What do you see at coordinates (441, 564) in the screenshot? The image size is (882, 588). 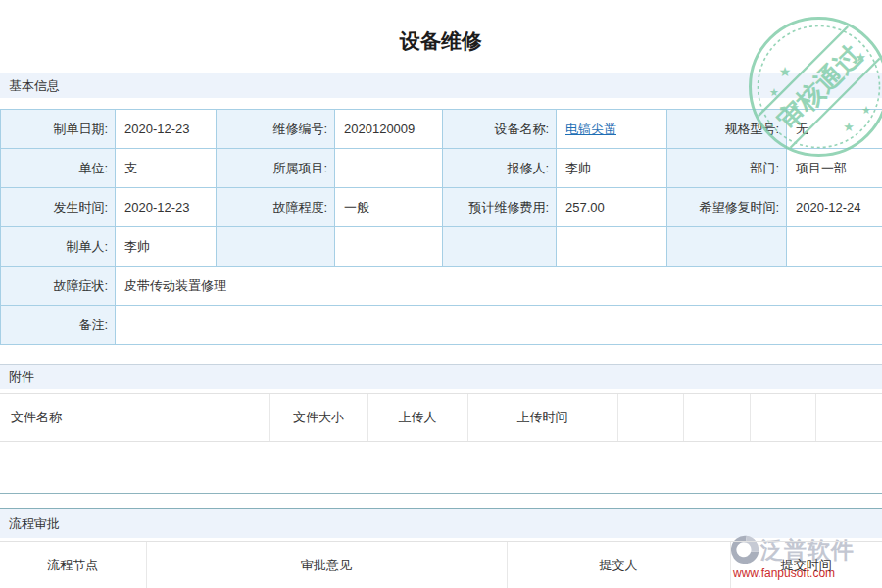 I see `approval-table: 流程节点 审批意见 提交人 提交时间` at bounding box center [441, 564].